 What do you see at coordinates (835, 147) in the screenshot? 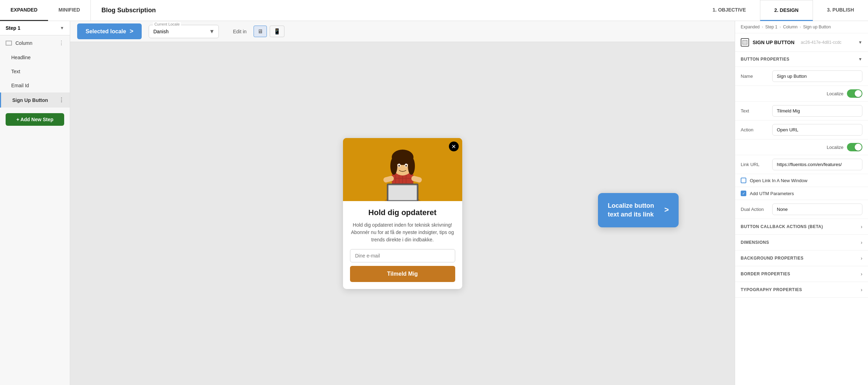
I see `localize-2-label: Localize` at bounding box center [835, 147].